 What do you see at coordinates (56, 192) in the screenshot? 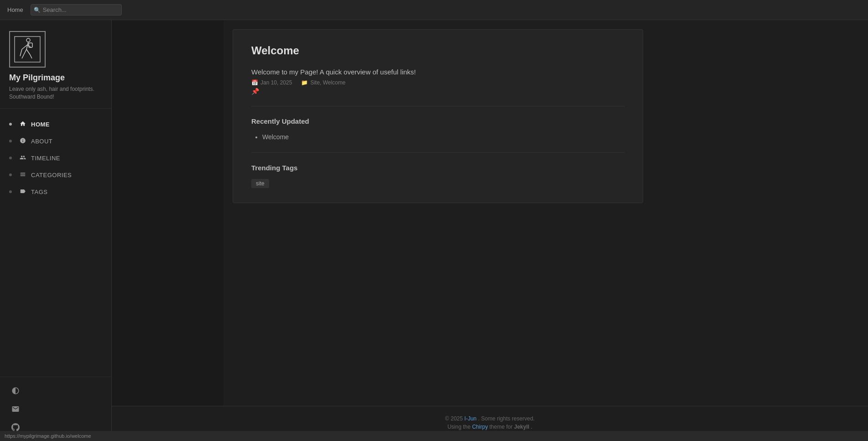
I see `sidebar-item-tags: TAGS` at bounding box center [56, 192].